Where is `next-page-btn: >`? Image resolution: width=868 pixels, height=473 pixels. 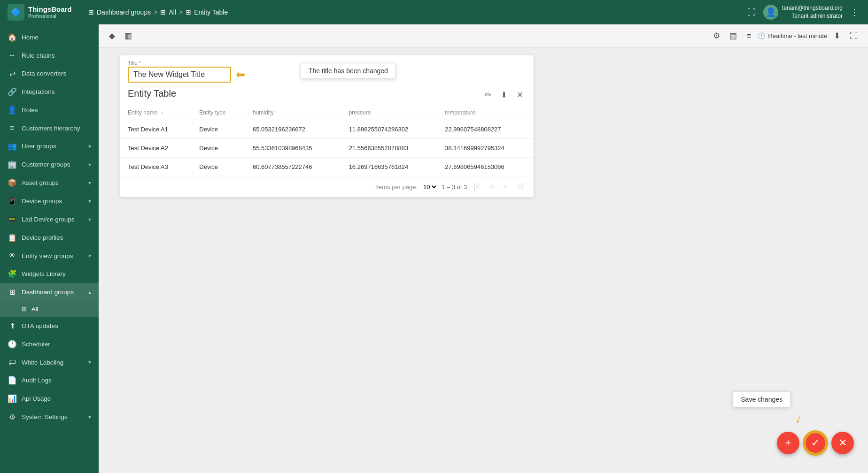
next-page-btn: > is located at coordinates (505, 187).